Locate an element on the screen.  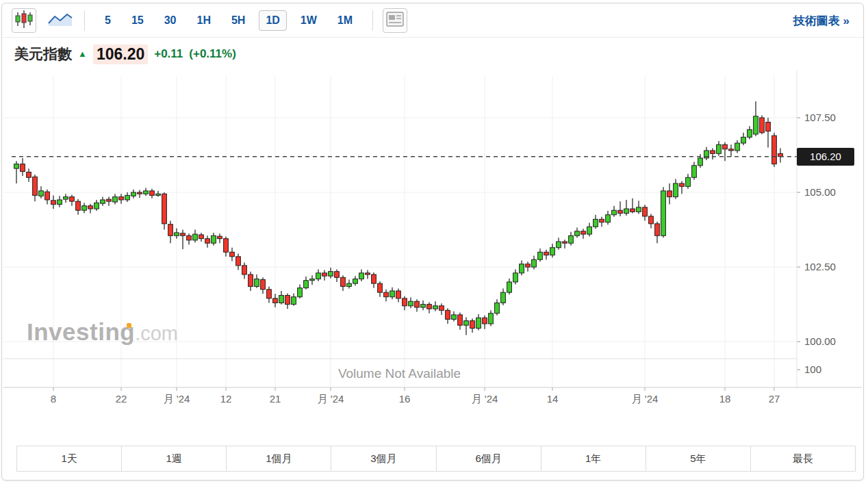
area-chart-type-button is located at coordinates (60, 21).